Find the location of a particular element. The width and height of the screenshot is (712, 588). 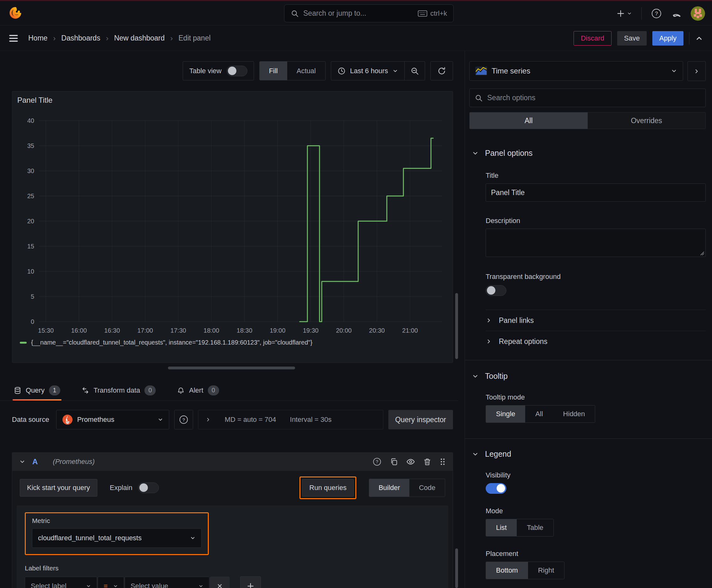

segment-code: Code is located at coordinates (427, 488).